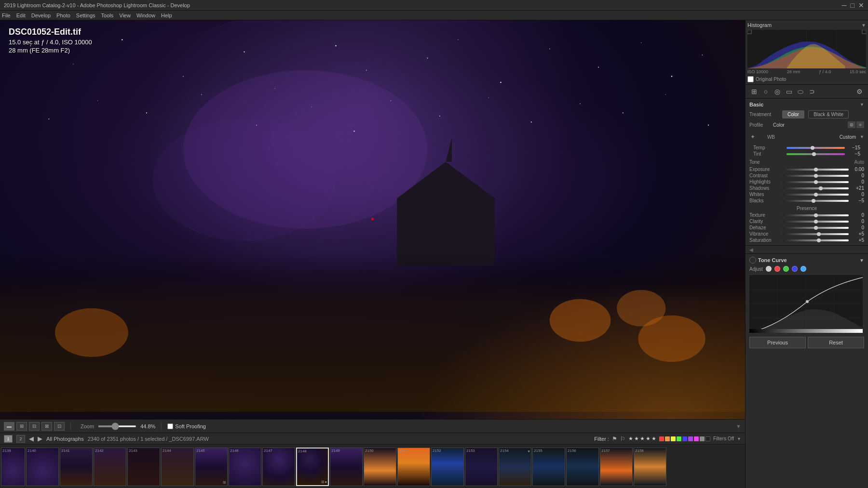 This screenshot has width=868, height=488. What do you see at coordinates (816, 182) in the screenshot?
I see `highlights-slider` at bounding box center [816, 182].